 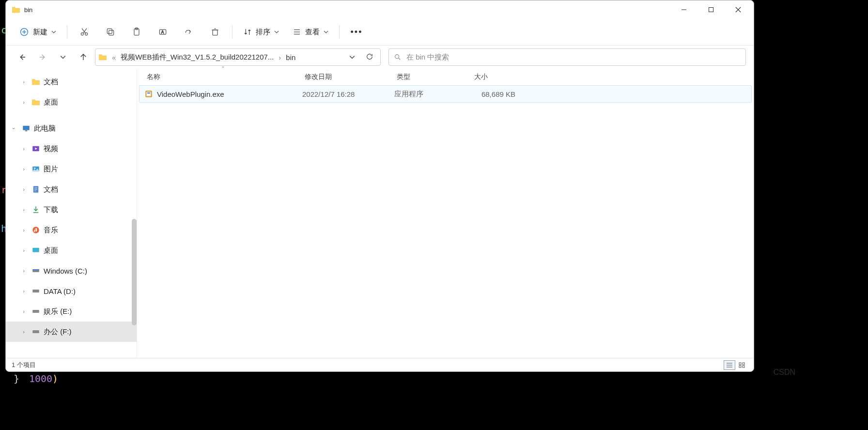 I want to click on back-button, so click(x=22, y=57).